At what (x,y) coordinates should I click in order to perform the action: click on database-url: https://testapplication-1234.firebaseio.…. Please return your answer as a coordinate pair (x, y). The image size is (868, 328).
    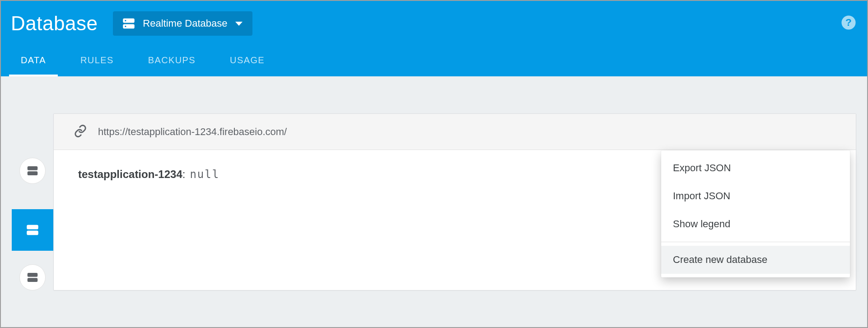
    Looking at the image, I should click on (192, 132).